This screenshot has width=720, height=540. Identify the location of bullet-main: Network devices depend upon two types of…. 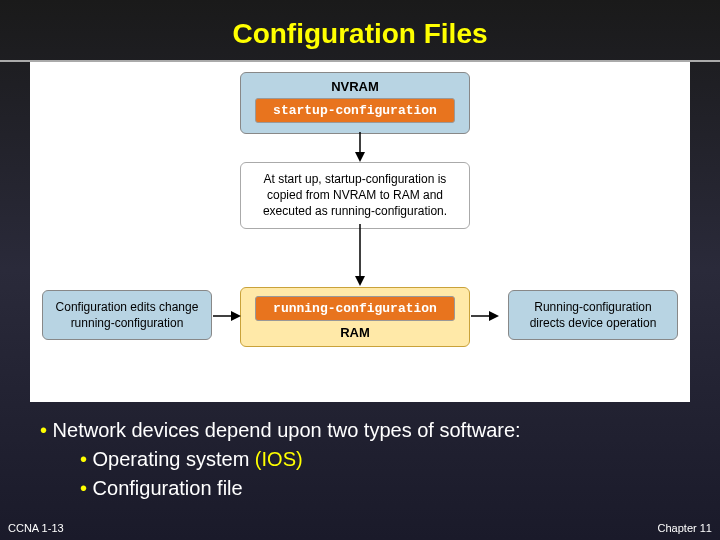
(360, 430).